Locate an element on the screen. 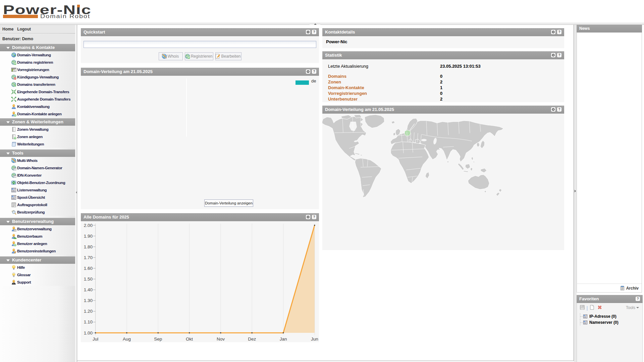  svg-text: 1.50 is located at coordinates (88, 279).